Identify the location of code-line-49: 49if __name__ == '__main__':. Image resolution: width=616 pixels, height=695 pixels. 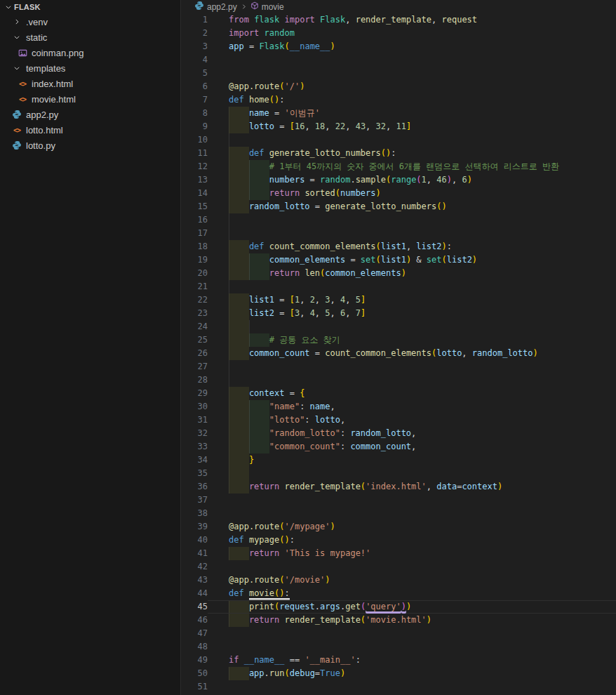
(399, 660).